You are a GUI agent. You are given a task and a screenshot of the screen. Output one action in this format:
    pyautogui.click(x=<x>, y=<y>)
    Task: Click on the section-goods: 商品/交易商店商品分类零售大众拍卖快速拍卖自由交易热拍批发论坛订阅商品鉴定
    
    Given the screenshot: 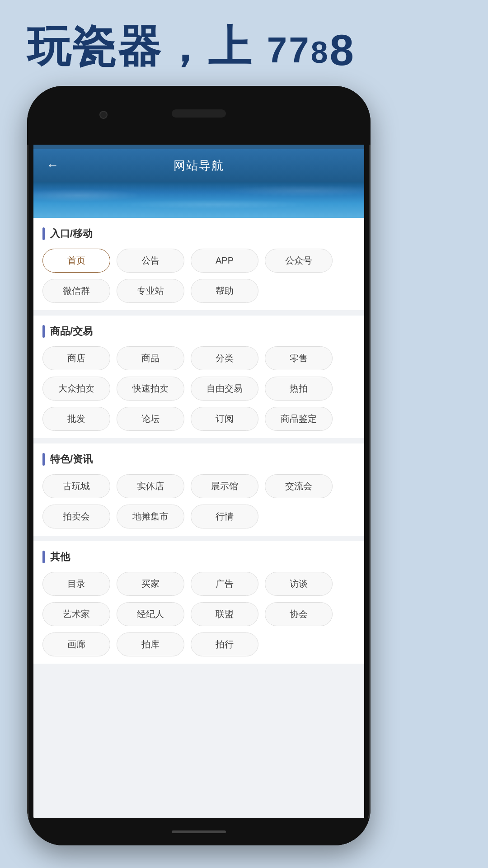 What is the action you would take?
    pyautogui.click(x=199, y=377)
    